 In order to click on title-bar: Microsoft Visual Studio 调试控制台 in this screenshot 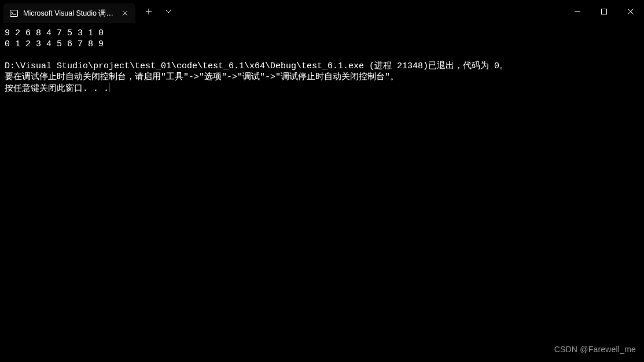, I will do `click(322, 12)`.